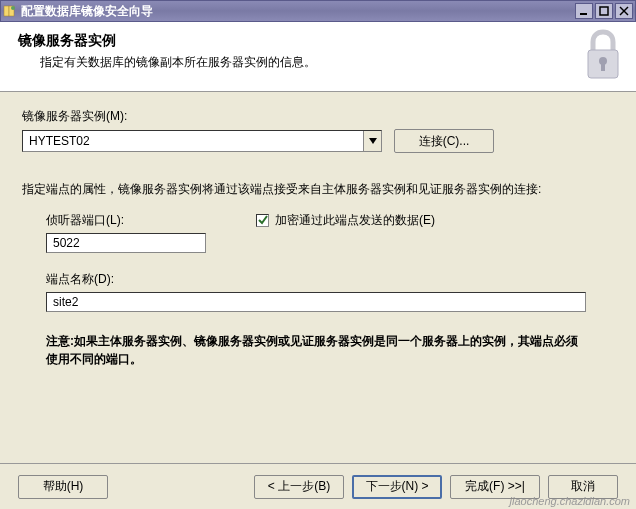  I want to click on mirror-server-combo: HYTEST02, so click(202, 141).